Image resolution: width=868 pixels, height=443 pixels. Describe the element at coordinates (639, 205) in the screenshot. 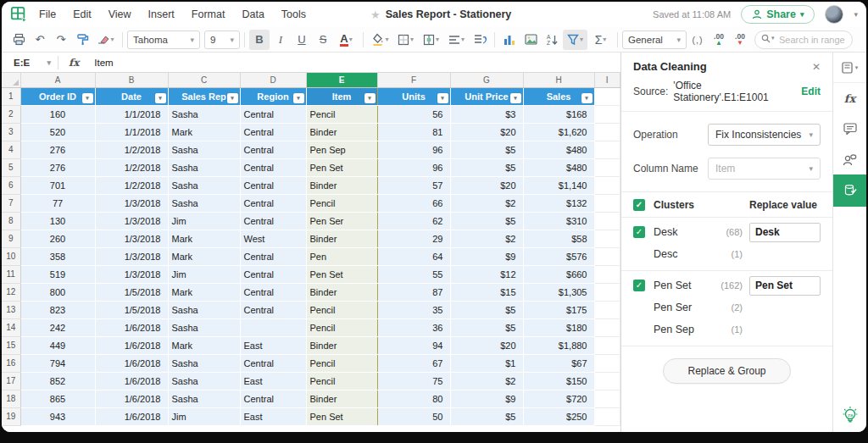

I see `select-all-checkbox: ✓` at that location.